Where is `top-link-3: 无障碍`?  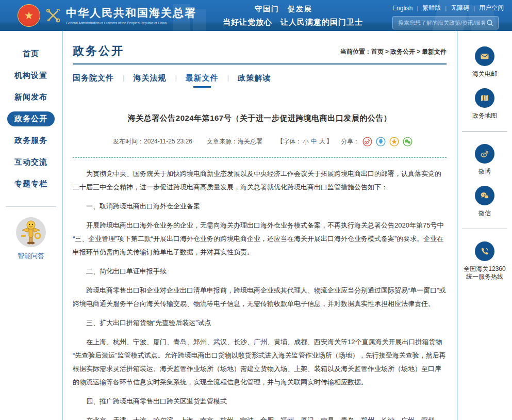 top-link-3: 无障碍 is located at coordinates (460, 8).